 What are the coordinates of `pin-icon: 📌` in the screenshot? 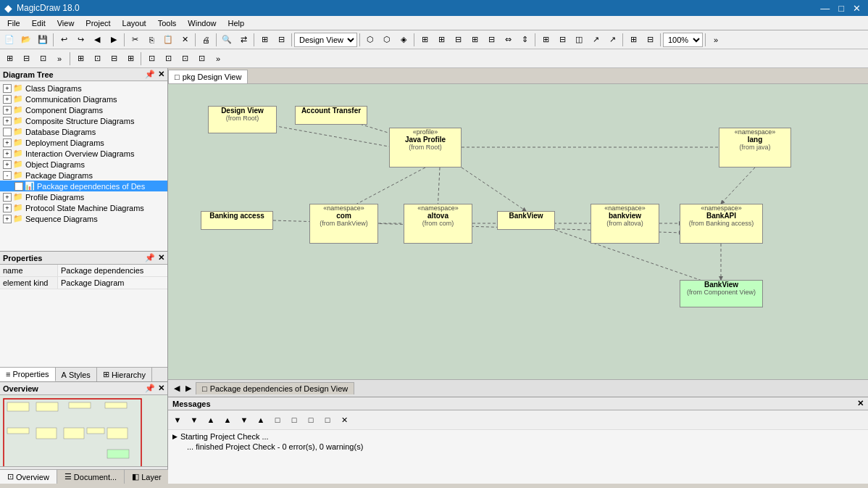 It's located at (150, 74).